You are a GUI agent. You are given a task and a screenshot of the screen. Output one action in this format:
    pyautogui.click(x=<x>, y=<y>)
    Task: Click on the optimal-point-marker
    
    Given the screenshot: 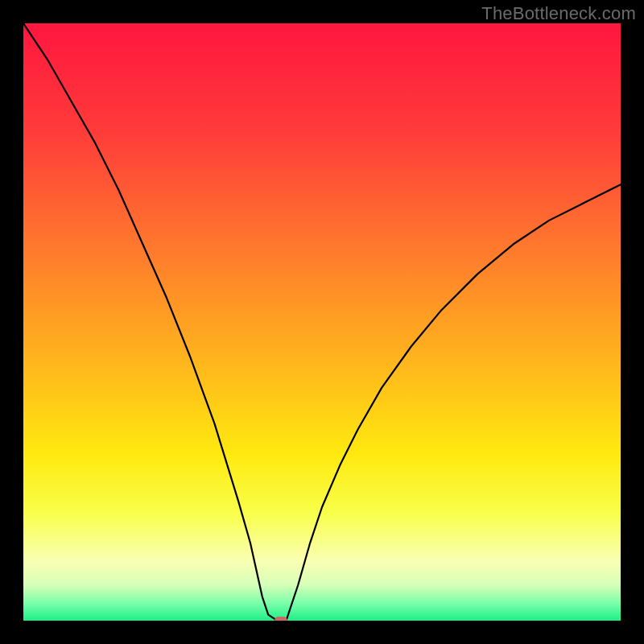 What is the action you would take?
    pyautogui.click(x=281, y=618)
    